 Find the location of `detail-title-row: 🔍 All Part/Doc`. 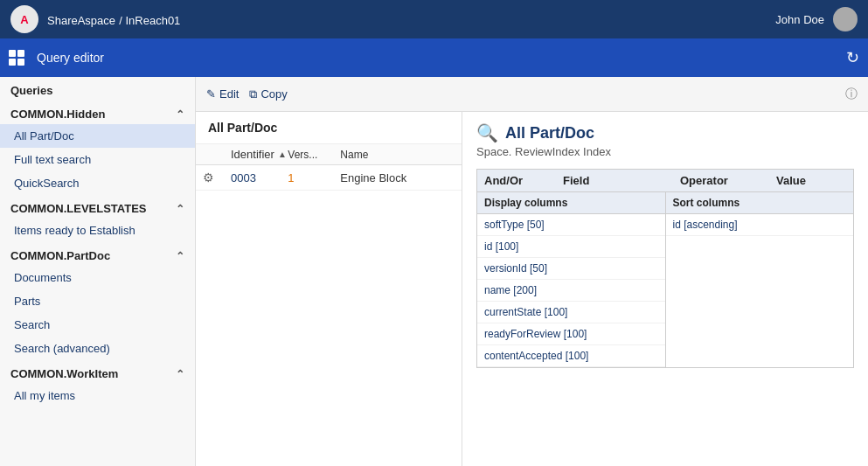

detail-title-row: 🔍 All Part/Doc is located at coordinates (665, 133).